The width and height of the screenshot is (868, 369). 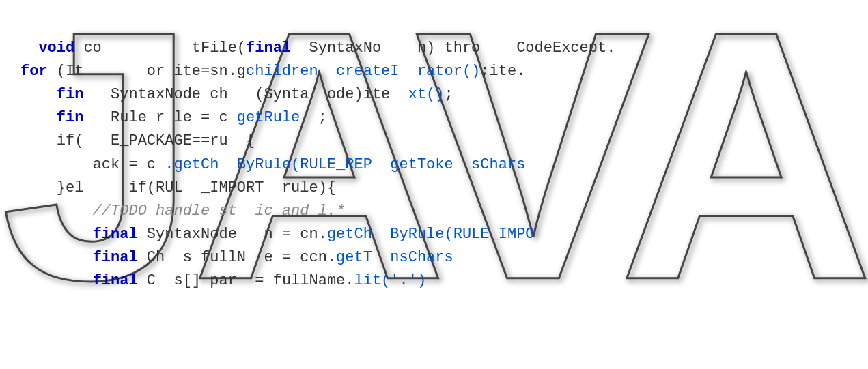 What do you see at coordinates (219, 211) in the screenshot?
I see `code-line-8-todo: //TODO handle st ic and l.*` at bounding box center [219, 211].